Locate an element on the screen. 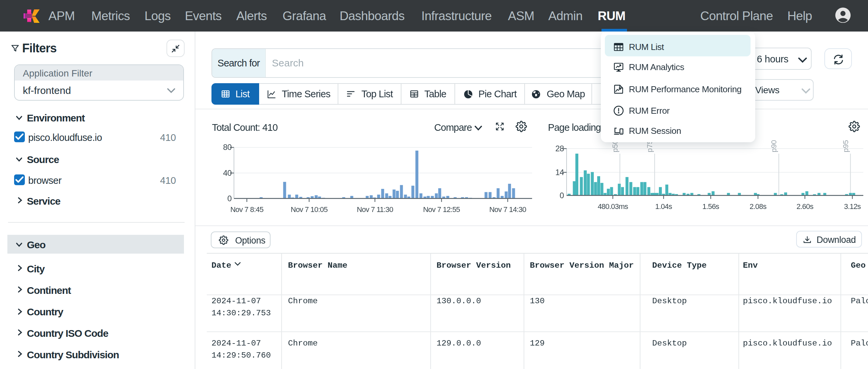 This screenshot has height=369, width=868. svg-text: p95 is located at coordinates (846, 146).